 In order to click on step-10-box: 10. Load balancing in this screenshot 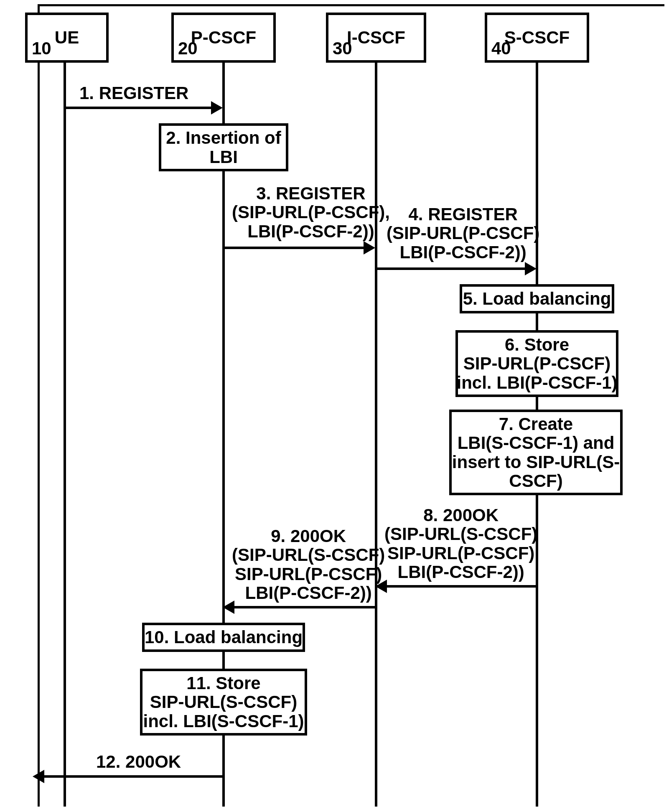, I will do `click(224, 637)`.